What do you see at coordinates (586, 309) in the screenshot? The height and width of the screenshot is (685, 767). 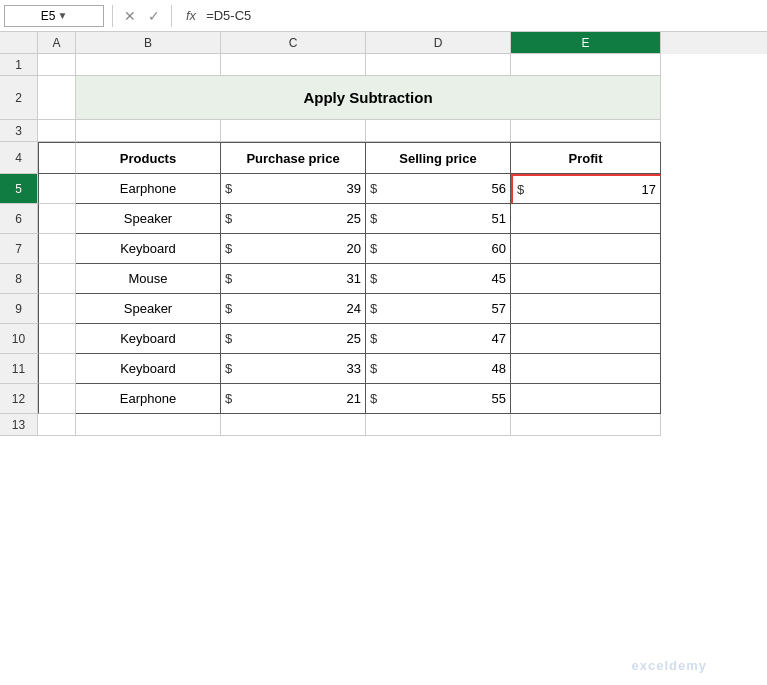 I see `cell-e9` at bounding box center [586, 309].